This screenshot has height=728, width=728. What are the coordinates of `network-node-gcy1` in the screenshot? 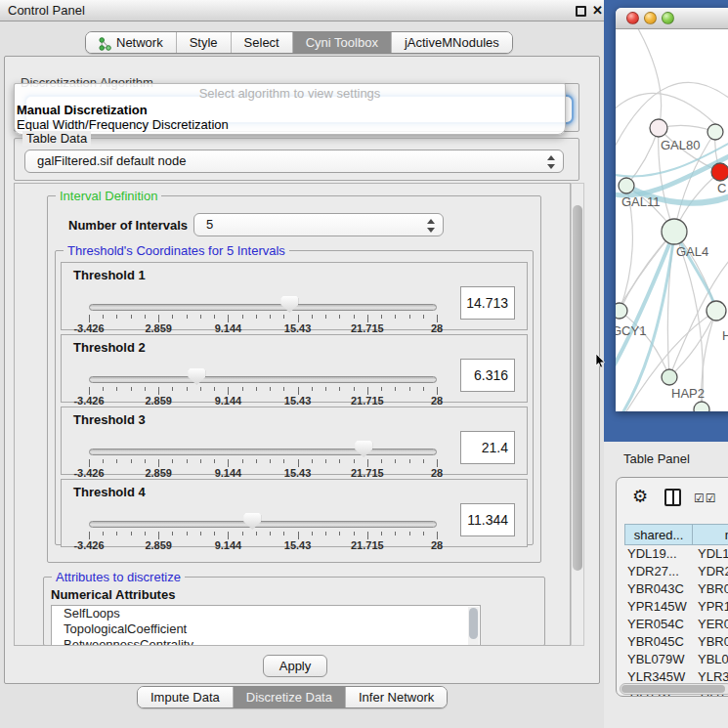 It's located at (621, 311).